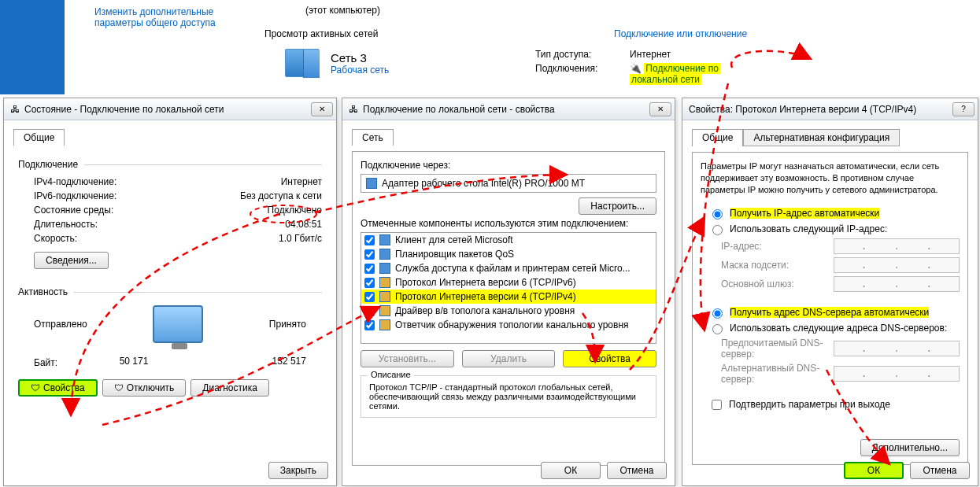 Image resolution: width=980 pixels, height=487 pixels. What do you see at coordinates (173, 17) in the screenshot?
I see `change-advanced-sharing-link: Изменить дополнительные параметры общего…` at bounding box center [173, 17].